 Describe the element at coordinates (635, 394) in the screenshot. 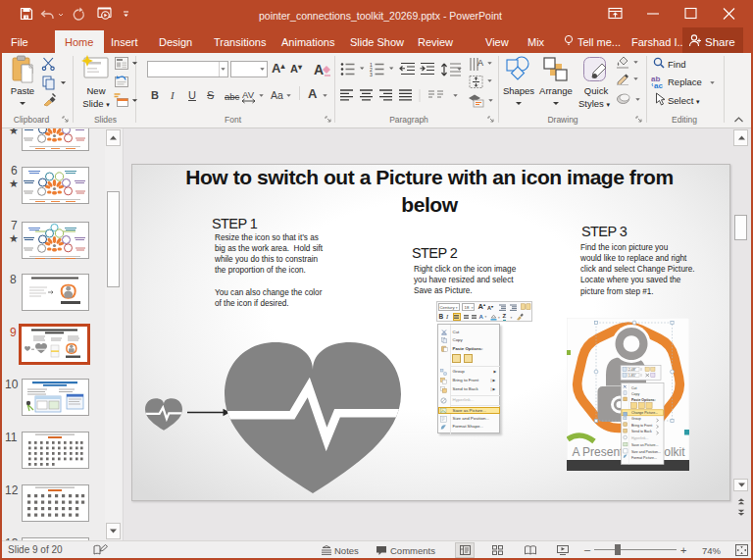

I see `svg-text: Copy` at that location.